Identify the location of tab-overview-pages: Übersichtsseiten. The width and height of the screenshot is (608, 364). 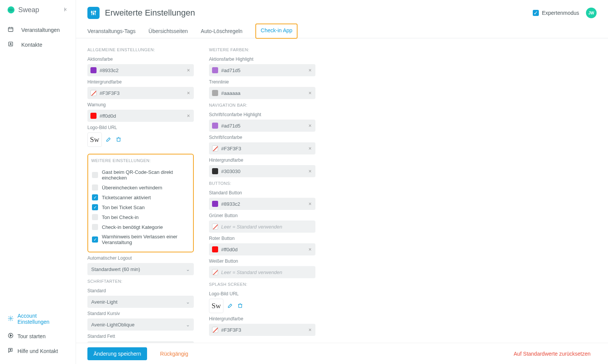
(168, 31).